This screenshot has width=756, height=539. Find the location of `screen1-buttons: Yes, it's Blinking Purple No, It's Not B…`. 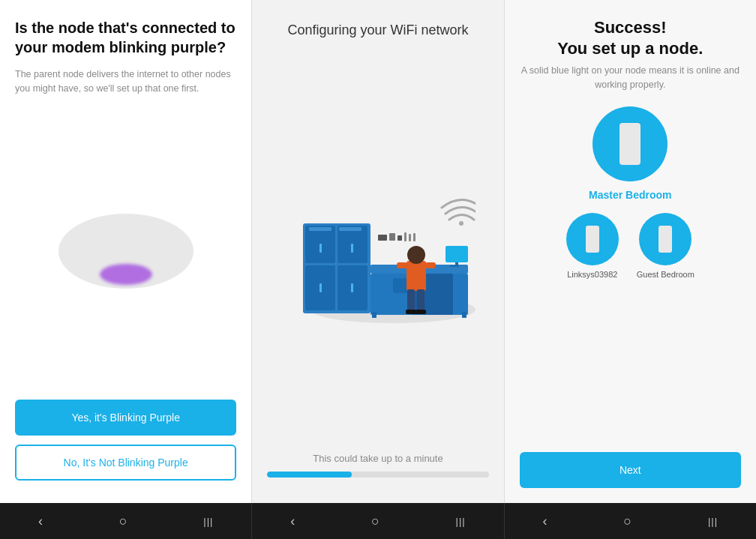

screen1-buttons: Yes, it's Blinking Purple No, It's Not B… is located at coordinates (126, 444).